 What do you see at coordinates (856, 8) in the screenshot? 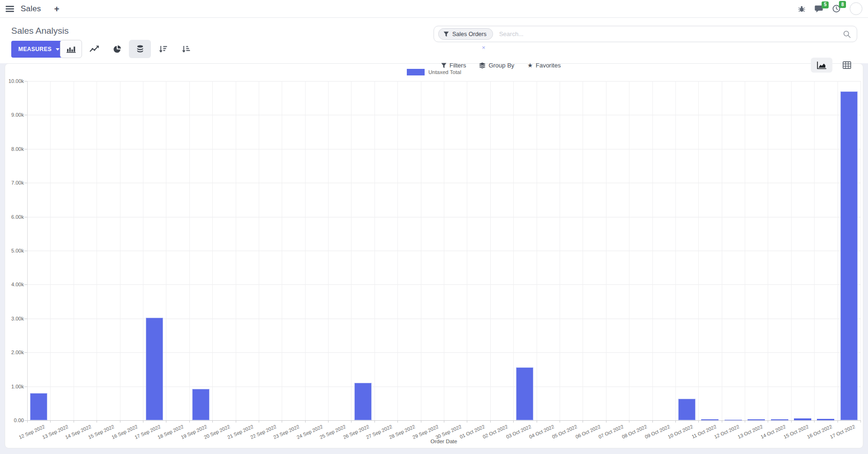
I see `user-avatar` at bounding box center [856, 8].